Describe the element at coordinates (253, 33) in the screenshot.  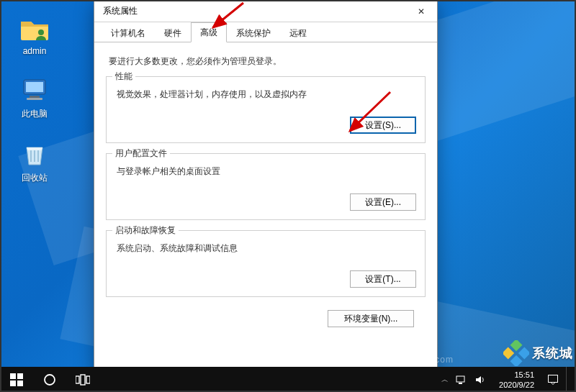
I see `tab-systemprotection: 系统保护` at that location.